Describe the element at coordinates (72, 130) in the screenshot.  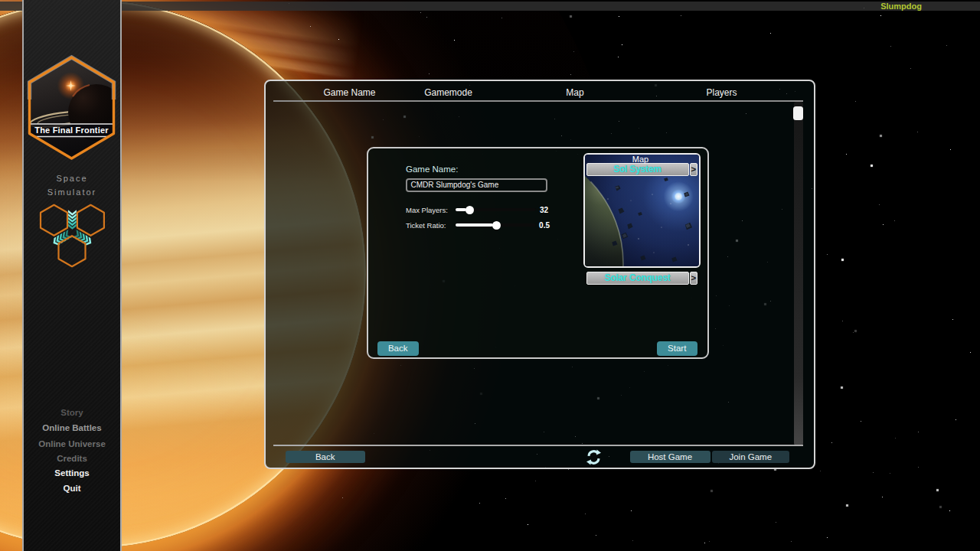
I see `svg-text: The Final Frontier` at that location.